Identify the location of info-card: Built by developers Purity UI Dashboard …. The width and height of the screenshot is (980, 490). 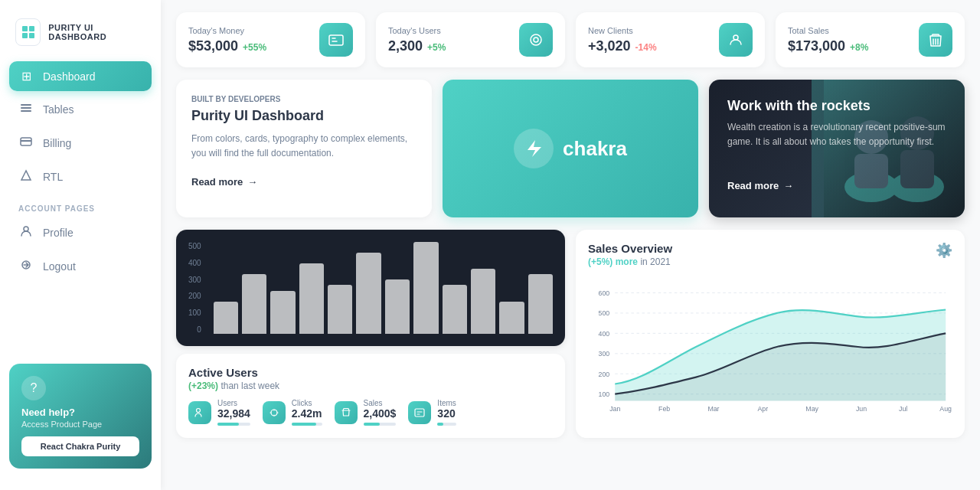
(304, 149).